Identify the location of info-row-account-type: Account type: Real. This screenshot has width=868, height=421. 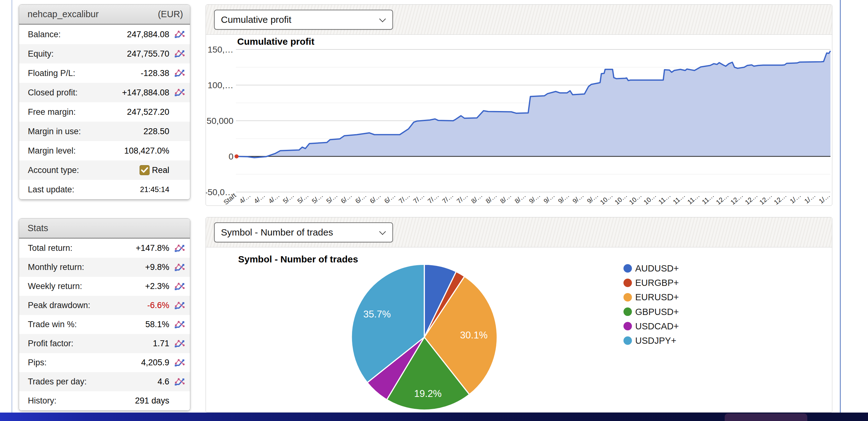
(104, 170).